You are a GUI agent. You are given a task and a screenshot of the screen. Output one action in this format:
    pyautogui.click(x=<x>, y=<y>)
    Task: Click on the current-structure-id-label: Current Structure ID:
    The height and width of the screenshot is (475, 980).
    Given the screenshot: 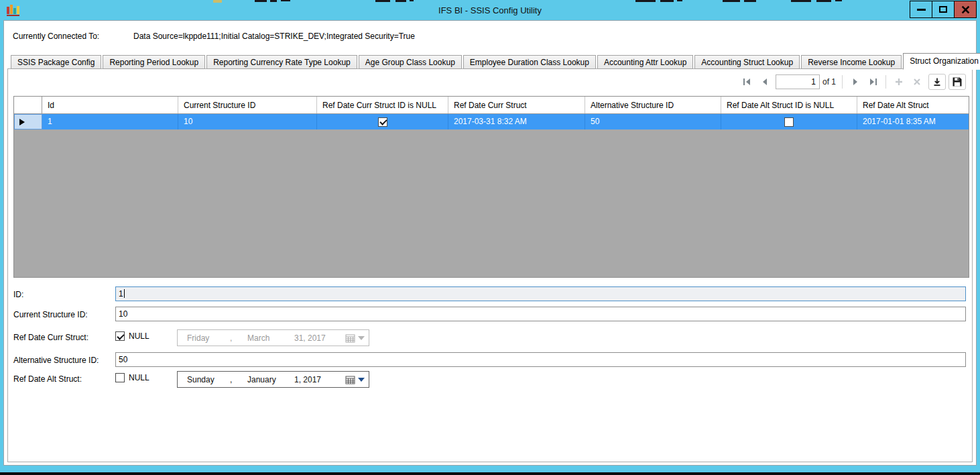 What is the action you would take?
    pyautogui.click(x=51, y=315)
    